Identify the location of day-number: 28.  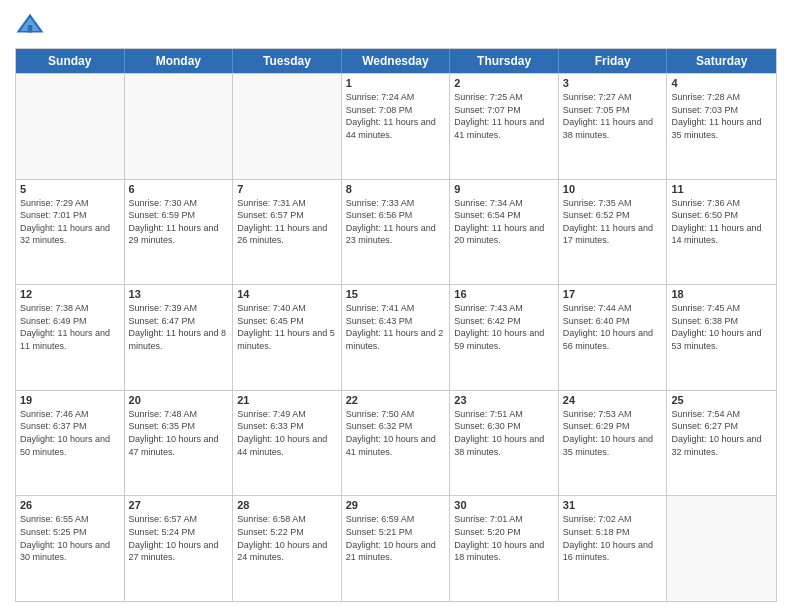
(287, 505).